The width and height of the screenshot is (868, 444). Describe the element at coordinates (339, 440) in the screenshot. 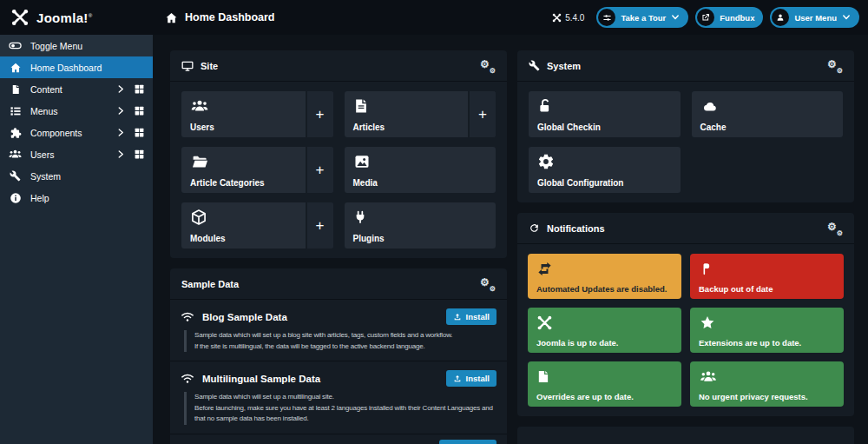

I see `sample-data-footer: Manage` at that location.